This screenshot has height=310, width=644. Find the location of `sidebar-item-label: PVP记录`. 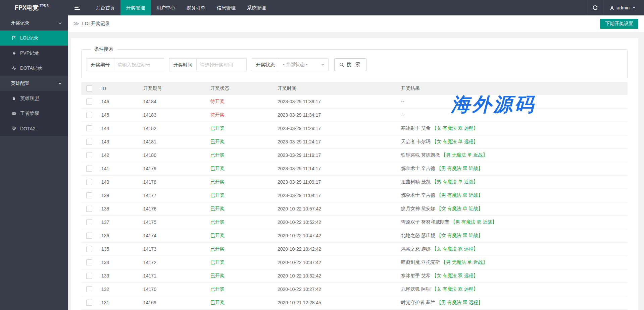

sidebar-item-label: PVP记录 is located at coordinates (30, 53).